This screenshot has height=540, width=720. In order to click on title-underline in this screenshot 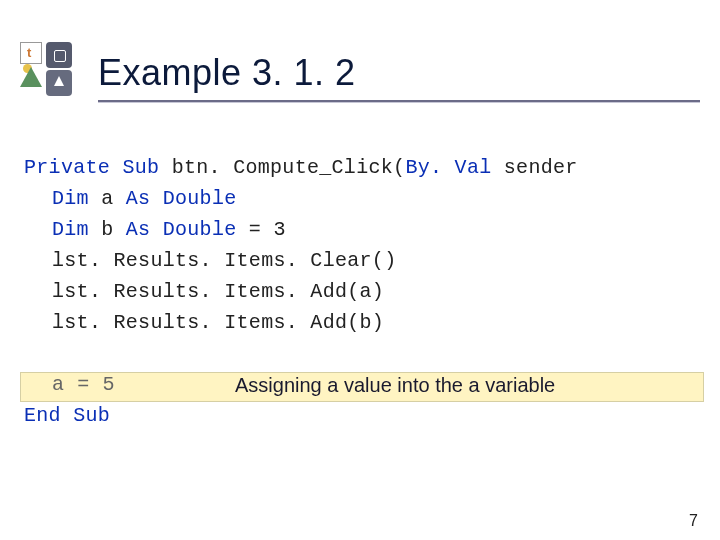, I will do `click(399, 102)`.